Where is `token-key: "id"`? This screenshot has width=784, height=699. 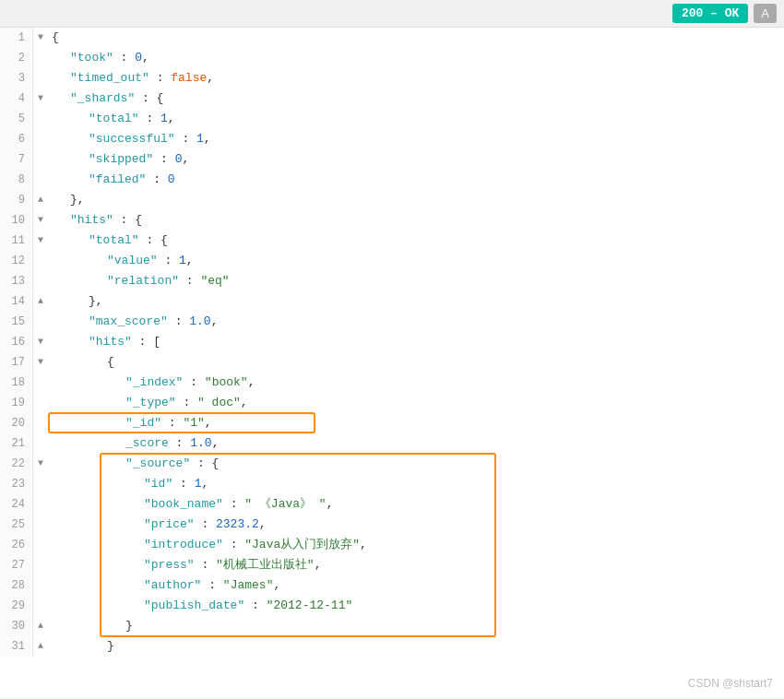
token-key: "id" is located at coordinates (159, 483).